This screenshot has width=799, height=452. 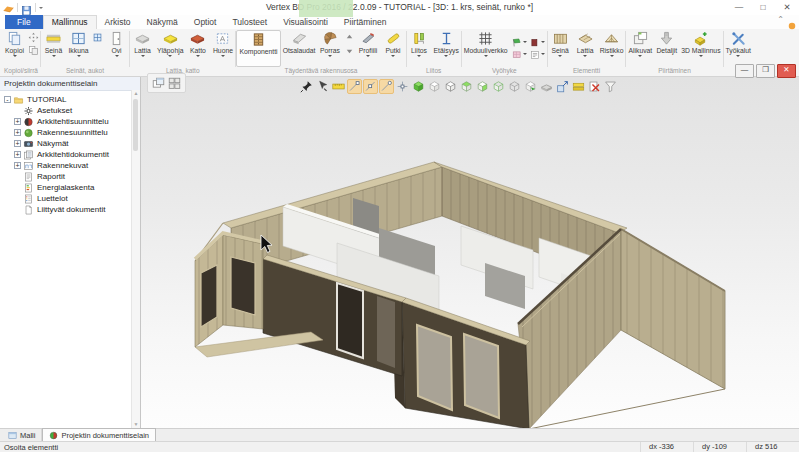 I want to click on maximize-button: □, so click(x=763, y=7).